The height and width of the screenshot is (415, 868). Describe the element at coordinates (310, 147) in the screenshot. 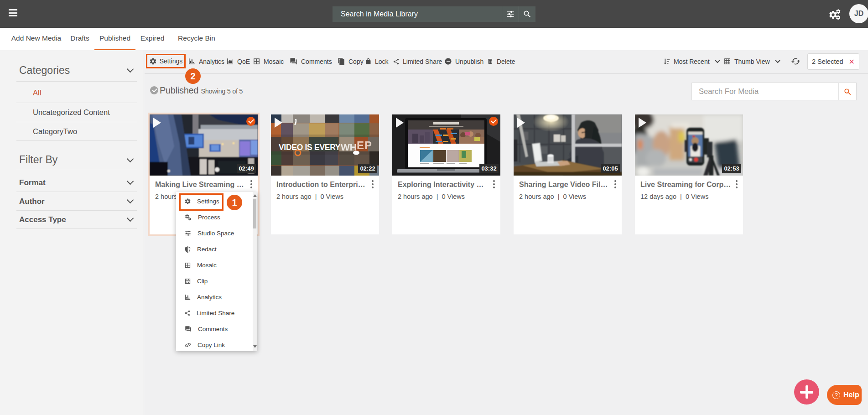

I see `svg-text: VIDEO IS EVERY` at that location.